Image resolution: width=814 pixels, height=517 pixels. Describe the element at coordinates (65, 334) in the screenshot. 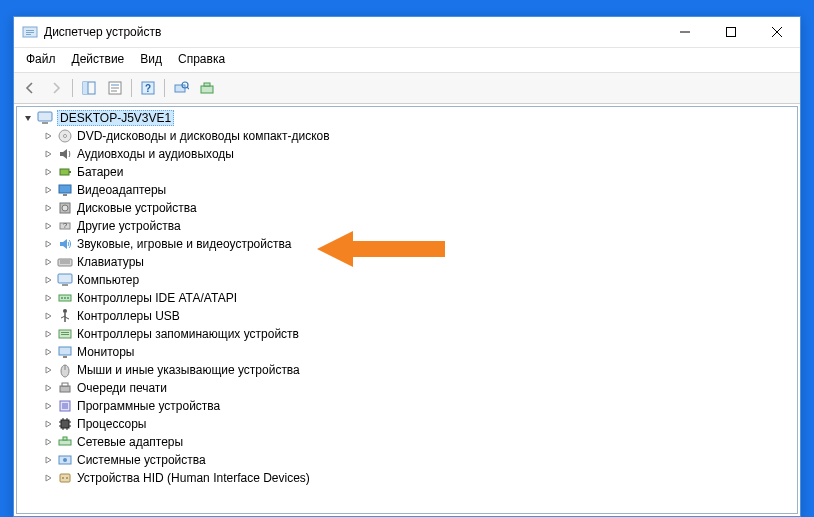

I see `storage-icon` at that location.